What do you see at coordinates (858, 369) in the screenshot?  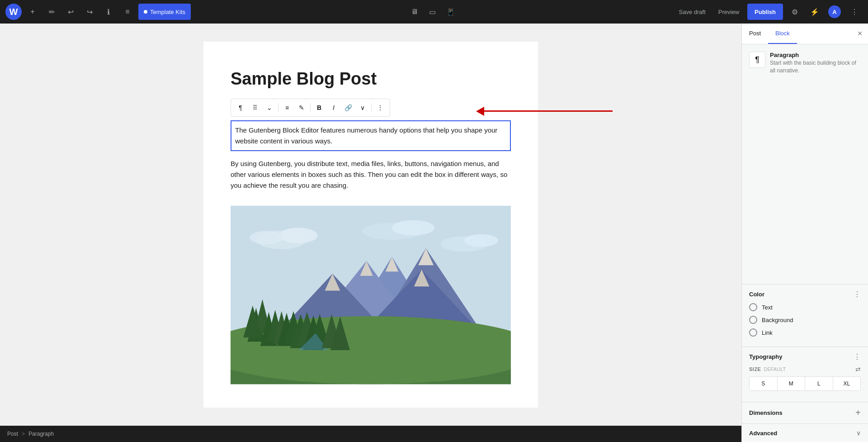 I see `size-reset-button: ⇄` at bounding box center [858, 369].